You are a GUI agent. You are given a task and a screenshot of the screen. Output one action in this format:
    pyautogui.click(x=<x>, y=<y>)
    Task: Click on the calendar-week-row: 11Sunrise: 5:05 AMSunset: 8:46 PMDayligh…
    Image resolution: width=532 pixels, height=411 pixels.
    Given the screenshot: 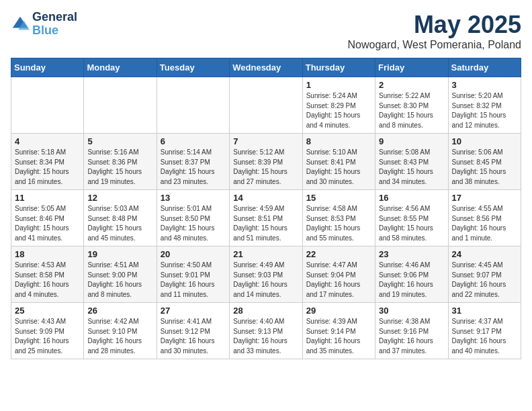 What is the action you would take?
    pyautogui.click(x=266, y=218)
    